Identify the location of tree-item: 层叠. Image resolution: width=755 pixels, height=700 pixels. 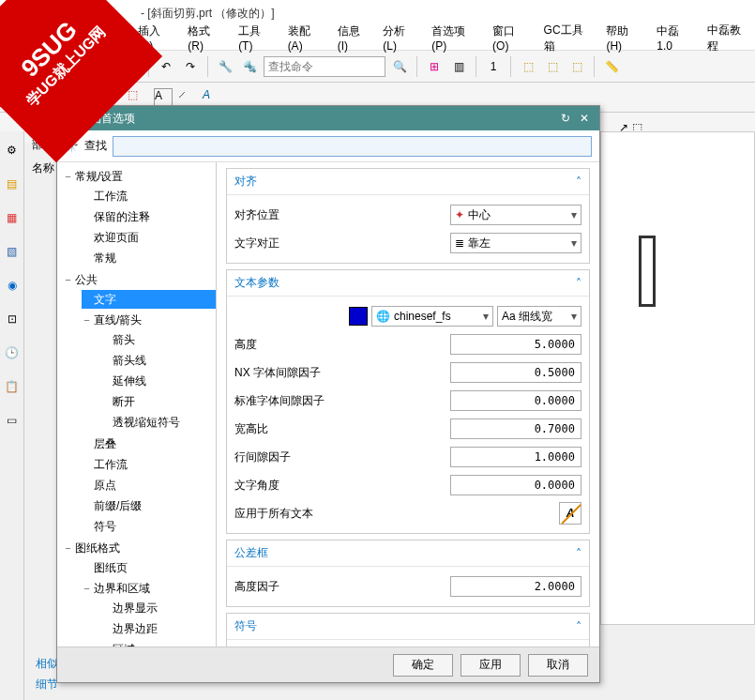
(148, 444).